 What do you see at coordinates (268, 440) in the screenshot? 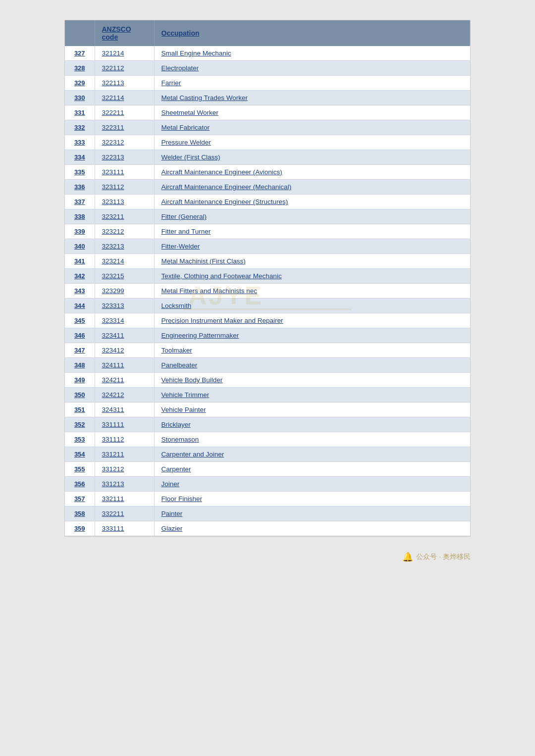
I see `table-row: 353331112Stonemason` at bounding box center [268, 440].